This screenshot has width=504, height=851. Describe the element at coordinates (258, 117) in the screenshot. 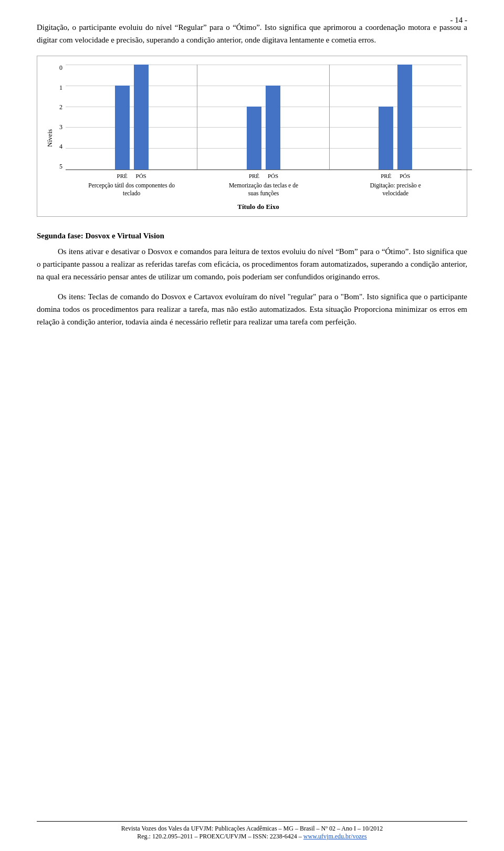

I see `chart-grid-and-bars: 5 4 3 2 1 0` at that location.